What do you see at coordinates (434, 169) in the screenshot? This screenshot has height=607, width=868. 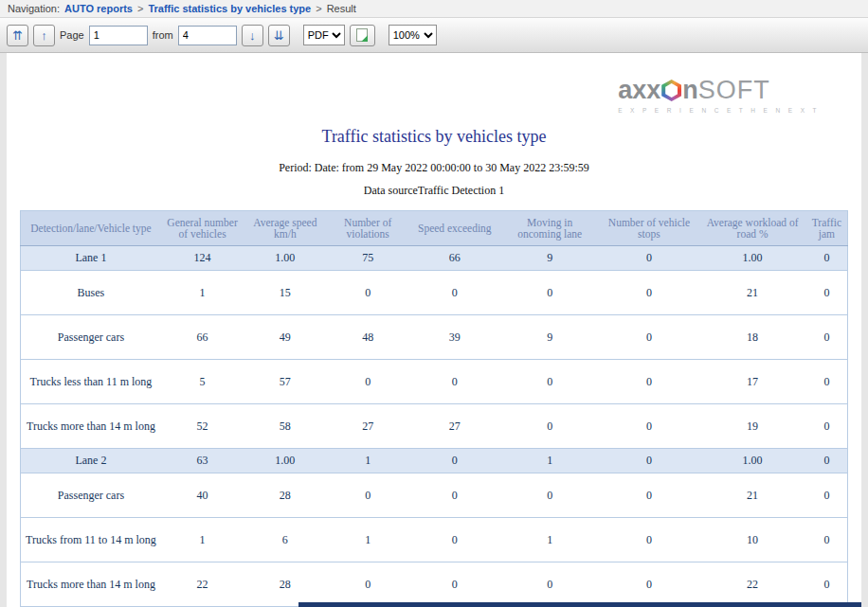 I see `report-period: Period: Date: from 29 May 2022 00:00:00 …` at bounding box center [434, 169].